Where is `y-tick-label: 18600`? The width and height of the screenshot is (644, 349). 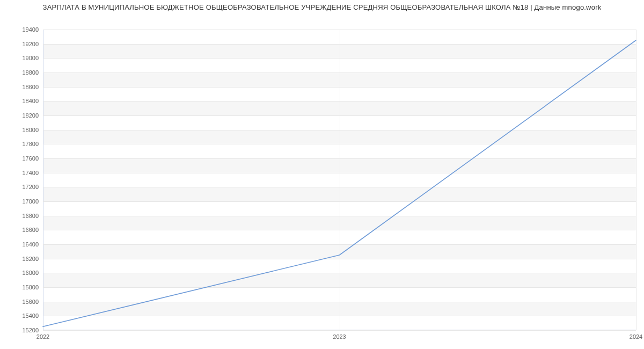
y-tick-label: 18600 is located at coordinates (30, 87).